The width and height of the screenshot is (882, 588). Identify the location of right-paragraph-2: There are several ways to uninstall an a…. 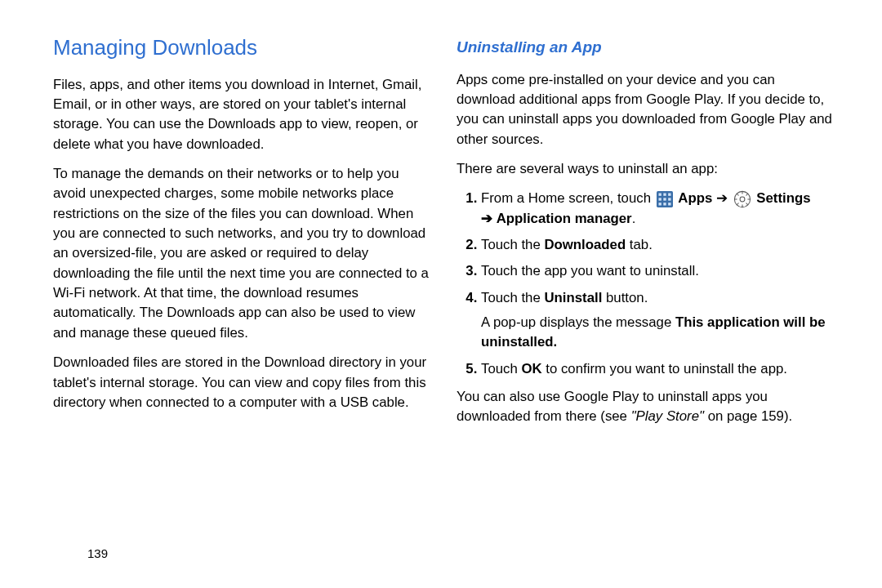
(647, 169).